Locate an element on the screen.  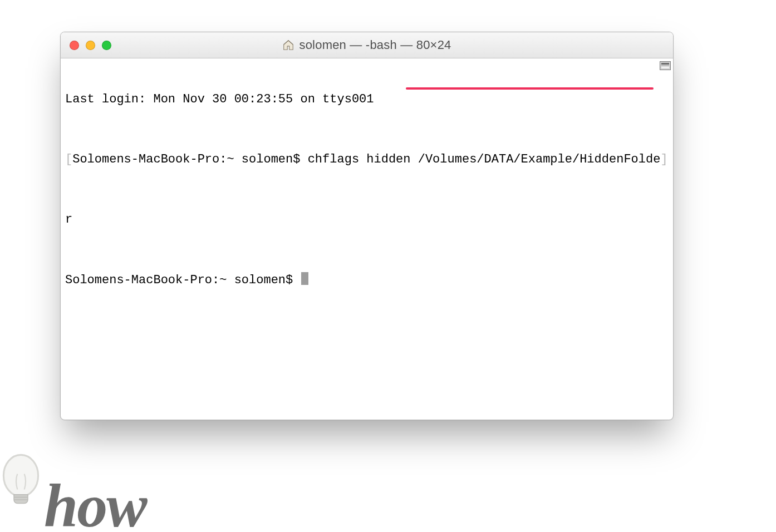
close-bracket: ] is located at coordinates (664, 159).